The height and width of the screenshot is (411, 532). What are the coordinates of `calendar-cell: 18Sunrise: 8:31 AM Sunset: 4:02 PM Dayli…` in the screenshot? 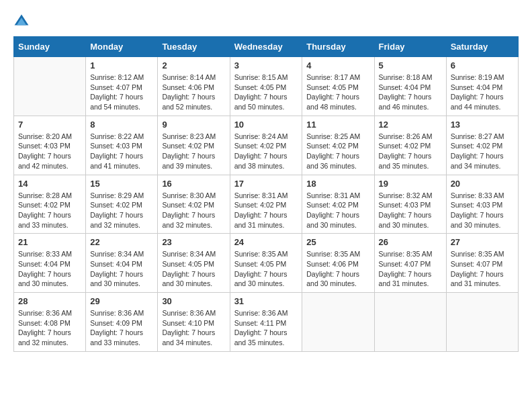 It's located at (339, 204).